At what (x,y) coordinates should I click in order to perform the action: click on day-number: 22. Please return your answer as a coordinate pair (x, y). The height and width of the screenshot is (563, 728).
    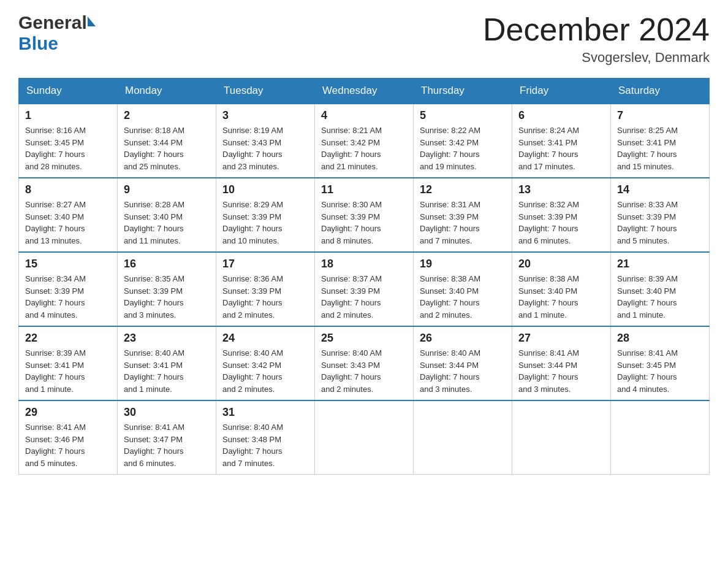
    Looking at the image, I should click on (68, 339).